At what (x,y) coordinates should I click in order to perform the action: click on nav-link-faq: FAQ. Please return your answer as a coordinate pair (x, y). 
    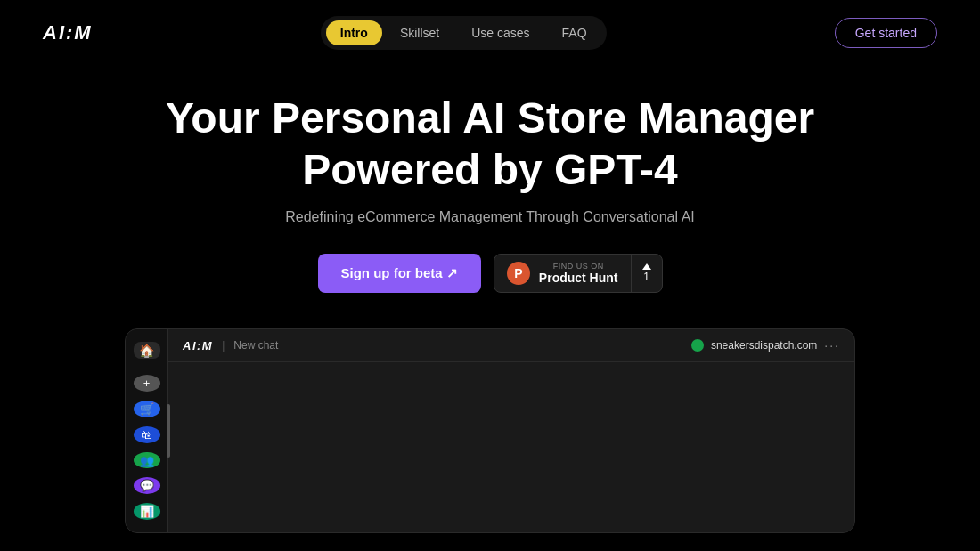
    Looking at the image, I should click on (575, 33).